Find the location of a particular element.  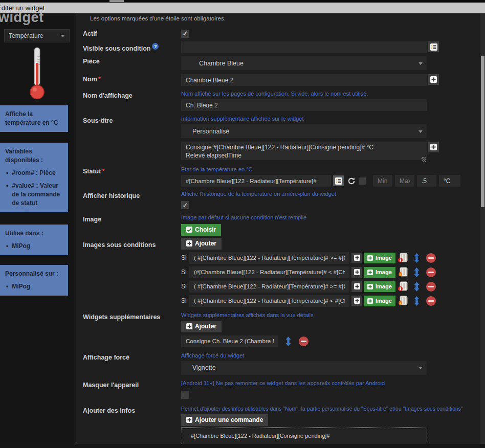

field-piece: Pièce Chambre Bleue is located at coordinates (280, 63).